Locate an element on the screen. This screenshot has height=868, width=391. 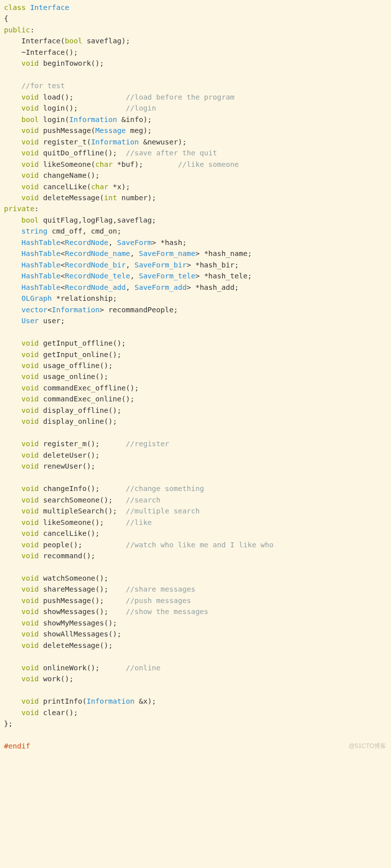
code-line: User user; is located at coordinates (195, 321).